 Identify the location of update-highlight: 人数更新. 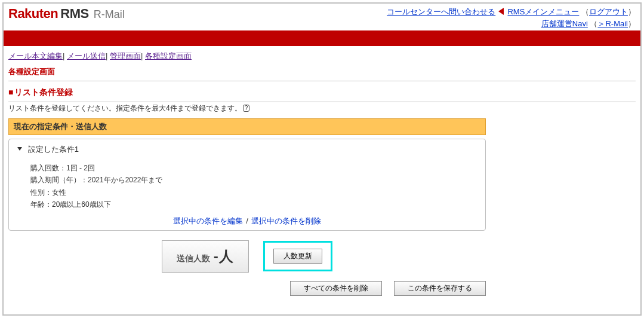
(298, 256).